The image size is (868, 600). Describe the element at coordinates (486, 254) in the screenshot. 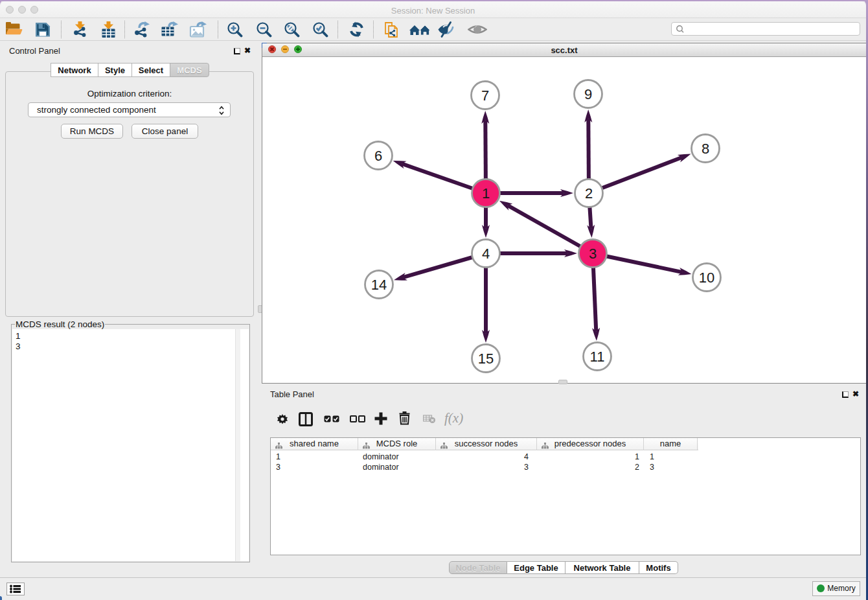

I see `svg-text: 4` at that location.